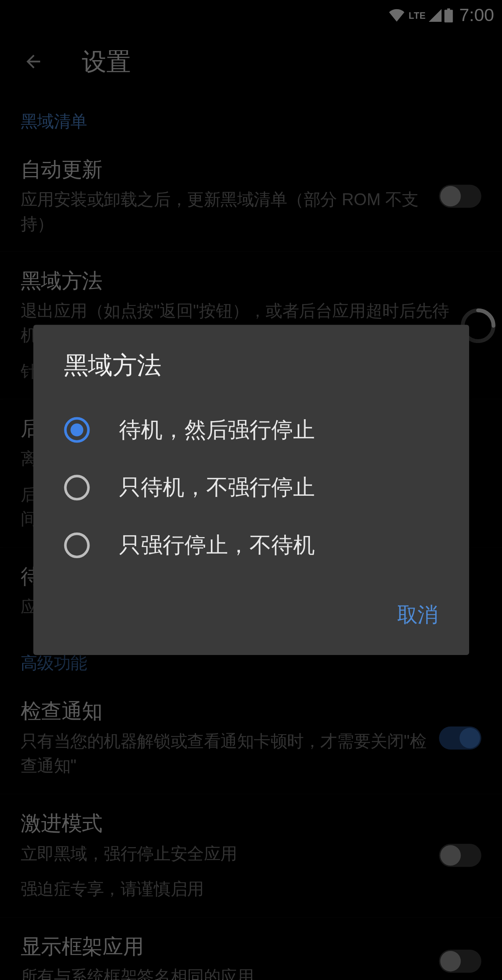  I want to click on radio-label: 待机，然后强行停止, so click(217, 430).